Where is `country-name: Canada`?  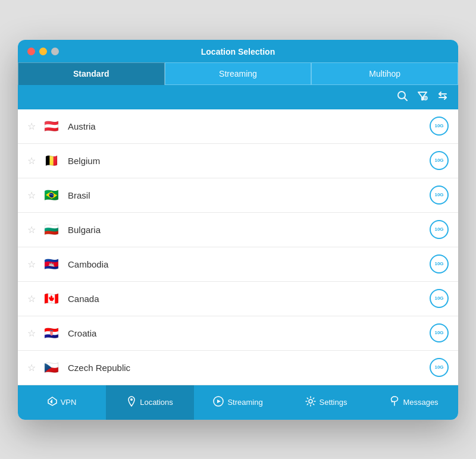
country-name: Canada is located at coordinates (249, 298).